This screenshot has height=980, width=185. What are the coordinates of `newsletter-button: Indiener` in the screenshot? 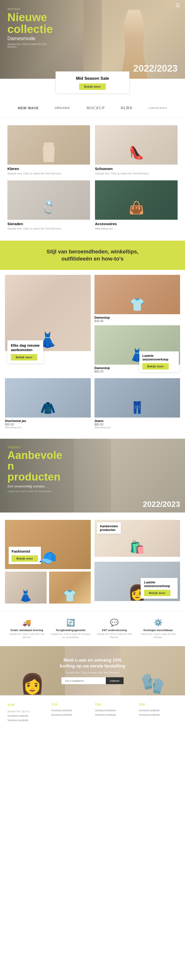 It's located at (114, 681).